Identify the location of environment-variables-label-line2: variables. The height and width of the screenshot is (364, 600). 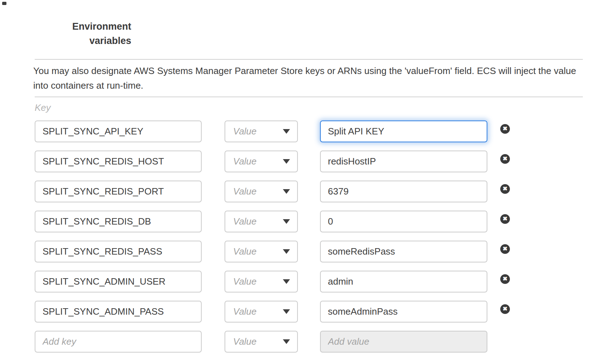
(77, 41).